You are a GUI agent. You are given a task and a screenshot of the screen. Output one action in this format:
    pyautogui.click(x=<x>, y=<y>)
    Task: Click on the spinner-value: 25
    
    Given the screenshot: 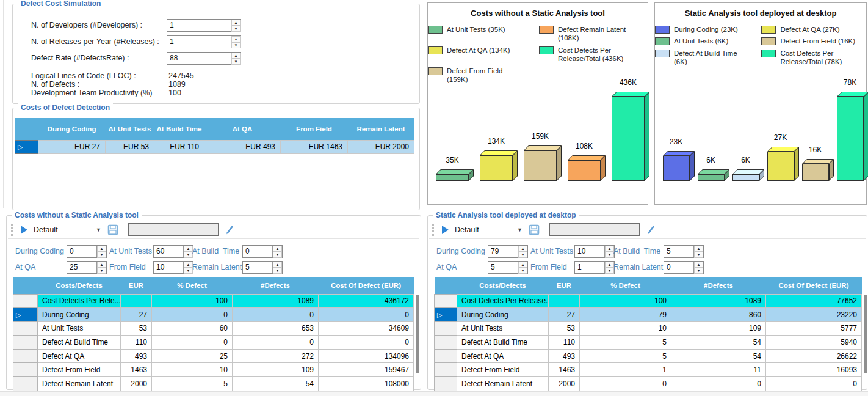 What is the action you would take?
    pyautogui.click(x=82, y=268)
    